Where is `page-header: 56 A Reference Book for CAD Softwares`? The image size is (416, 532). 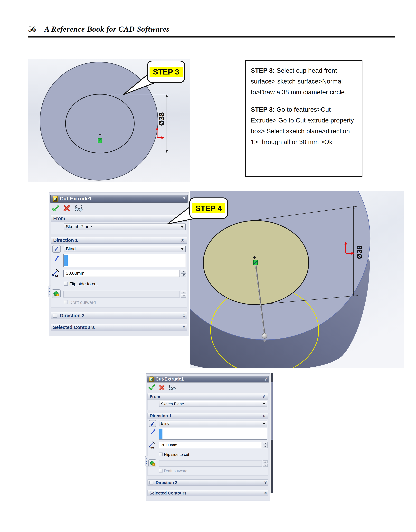
page-header: 56 A Reference Book for CAD Softwares is located at coordinates (212, 31).